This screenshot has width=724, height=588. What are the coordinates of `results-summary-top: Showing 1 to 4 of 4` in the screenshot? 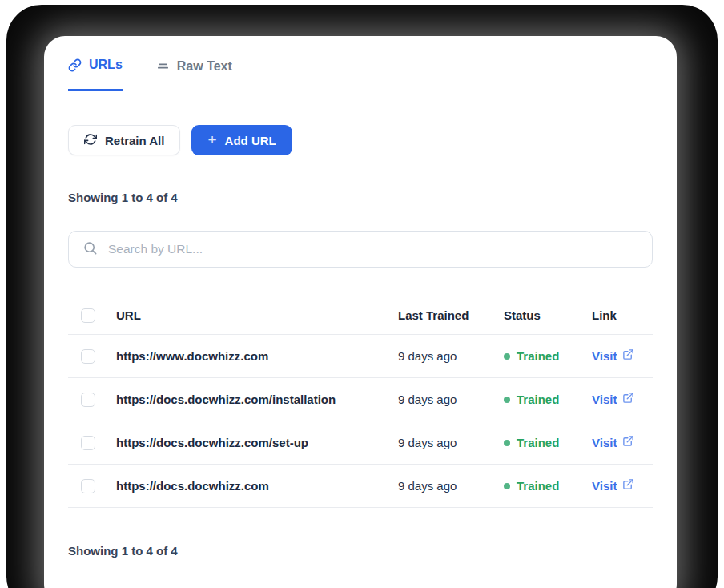 It's located at (360, 197).